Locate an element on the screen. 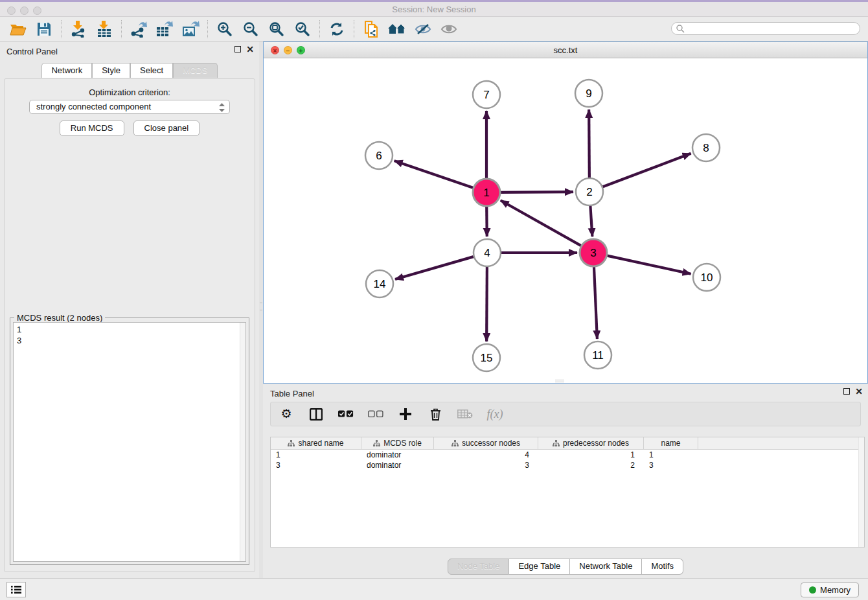 The image size is (868, 600). column-header-successor-nodes: successor nodes is located at coordinates (486, 443).